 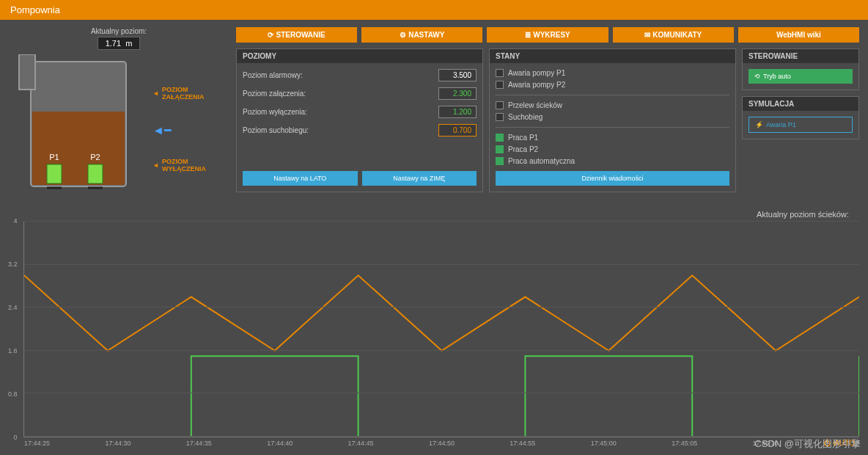 I want to click on level-off-marker: ◄ POZIOM WYŁĄCZENIA, so click(x=179, y=166).